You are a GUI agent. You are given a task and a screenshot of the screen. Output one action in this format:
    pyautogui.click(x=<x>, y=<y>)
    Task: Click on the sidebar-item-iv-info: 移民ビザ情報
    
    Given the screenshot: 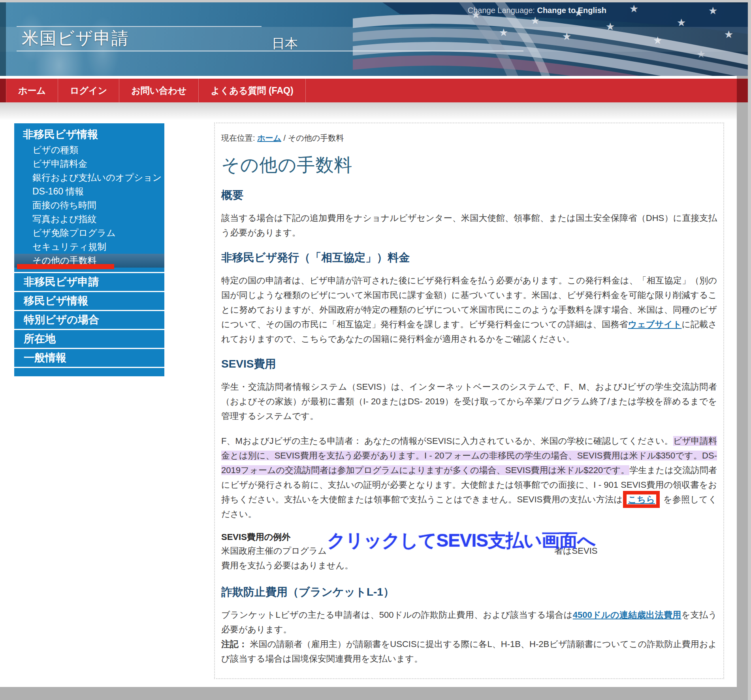 What is the action you would take?
    pyautogui.click(x=89, y=300)
    